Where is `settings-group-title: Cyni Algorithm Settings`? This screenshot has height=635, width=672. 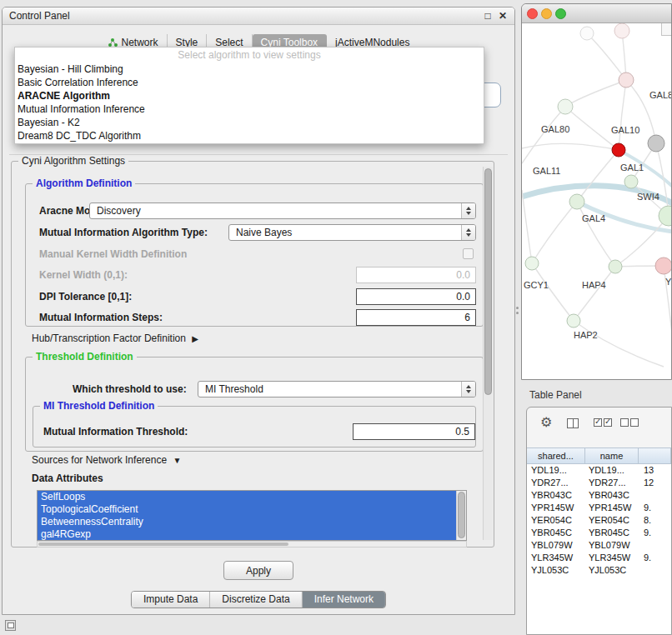
settings-group-title: Cyni Algorithm Settings is located at coordinates (73, 161).